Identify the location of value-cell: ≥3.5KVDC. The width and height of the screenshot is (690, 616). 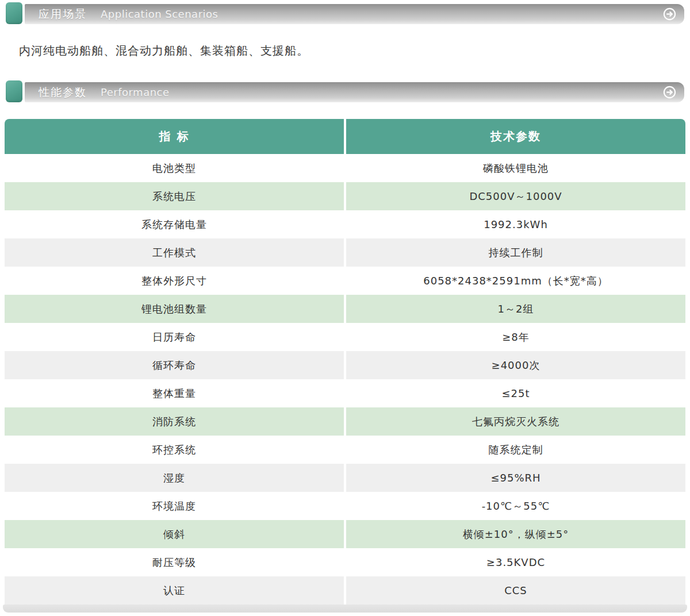
(515, 562).